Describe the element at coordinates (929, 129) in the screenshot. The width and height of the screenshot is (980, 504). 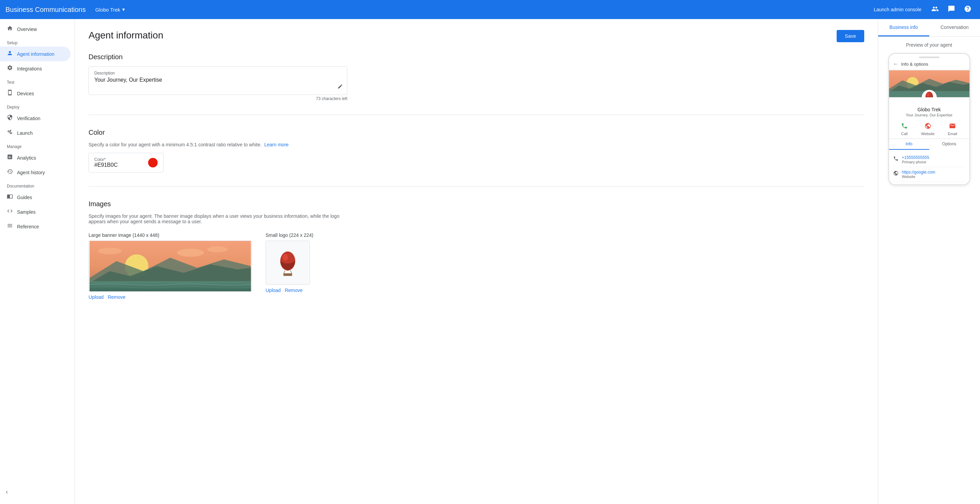
I see `phone-actions: Call Website Email` at that location.